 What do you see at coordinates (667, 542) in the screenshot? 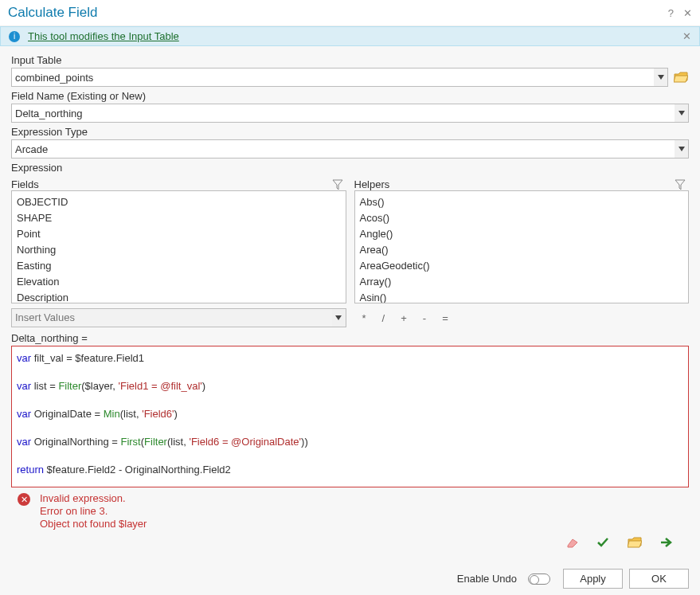
I see `export-expression-icon` at bounding box center [667, 542].